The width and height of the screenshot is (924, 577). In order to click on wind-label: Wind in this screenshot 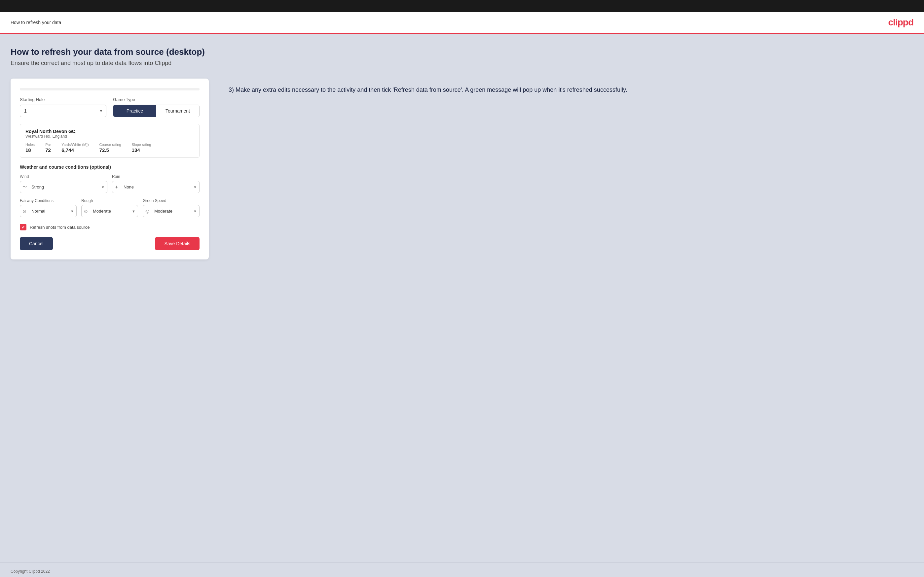, I will do `click(63, 177)`.